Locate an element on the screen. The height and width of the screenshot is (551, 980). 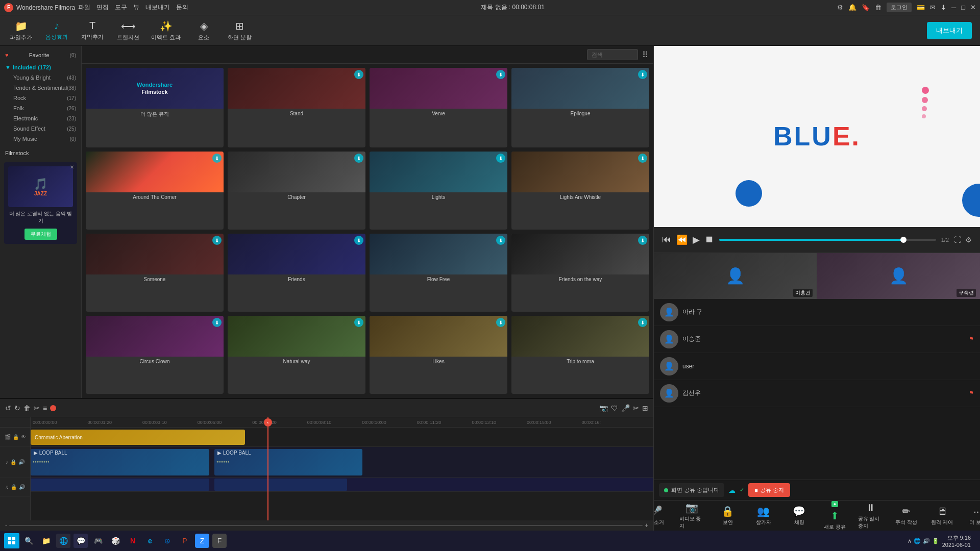
taskbar-steam-icon: 🎲 is located at coordinates (115, 541).